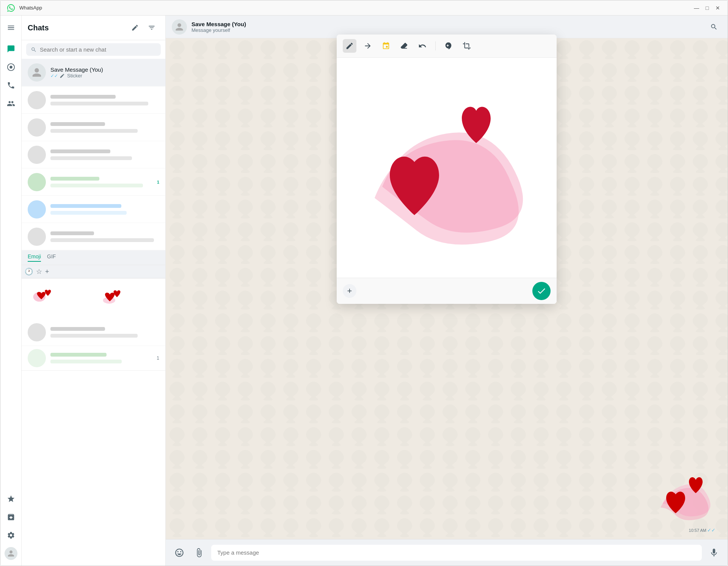 The width and height of the screenshot is (728, 566). What do you see at coordinates (38, 28) in the screenshot?
I see `sidebar-title: Chats` at bounding box center [38, 28].